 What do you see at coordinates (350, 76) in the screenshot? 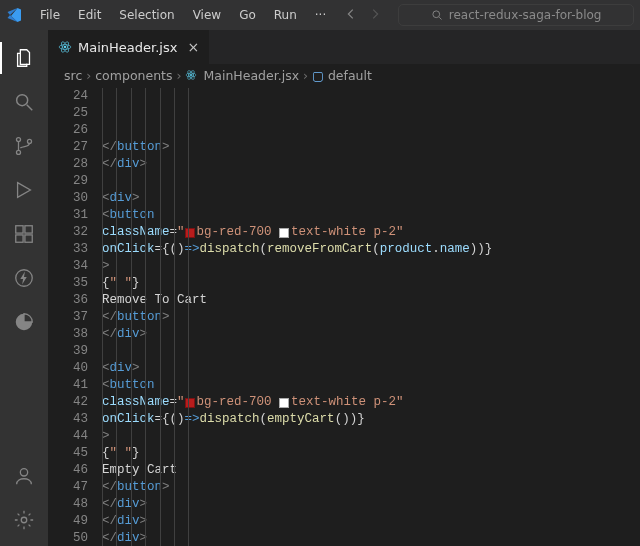
I see `crumb-symbol: default` at bounding box center [350, 76].